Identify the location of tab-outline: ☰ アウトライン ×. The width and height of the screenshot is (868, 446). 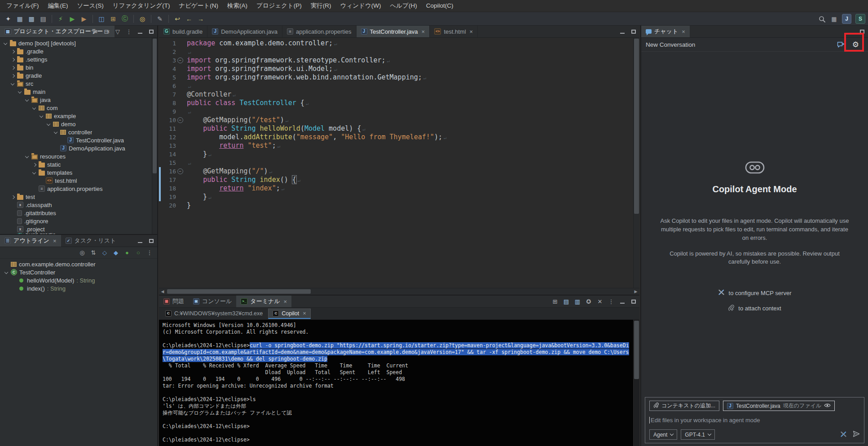
(31, 241).